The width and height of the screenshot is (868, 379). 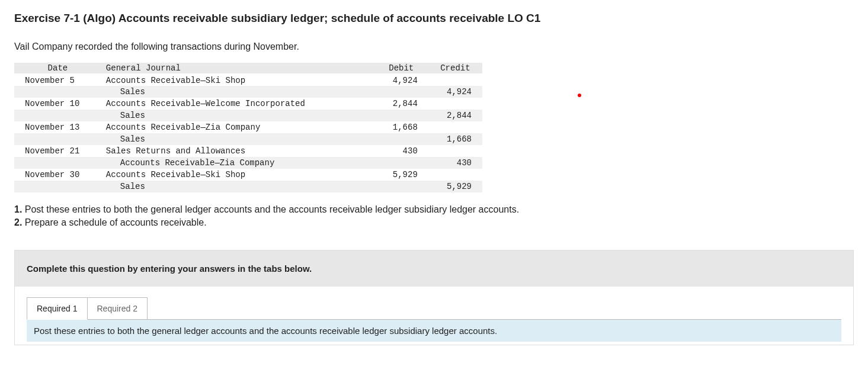 What do you see at coordinates (434, 210) in the screenshot?
I see `instruction-1: 1. Post these entries to both the genera…` at bounding box center [434, 210].